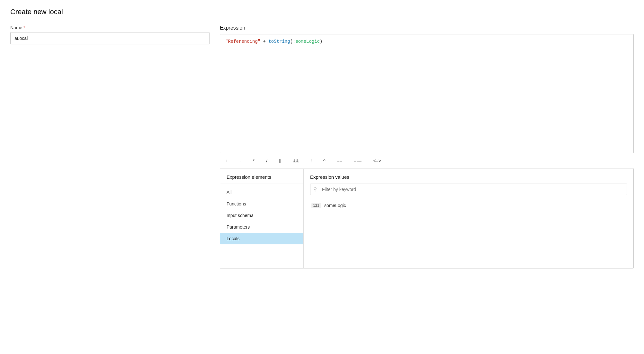  I want to click on op-strict-eq: ===, so click(358, 161).